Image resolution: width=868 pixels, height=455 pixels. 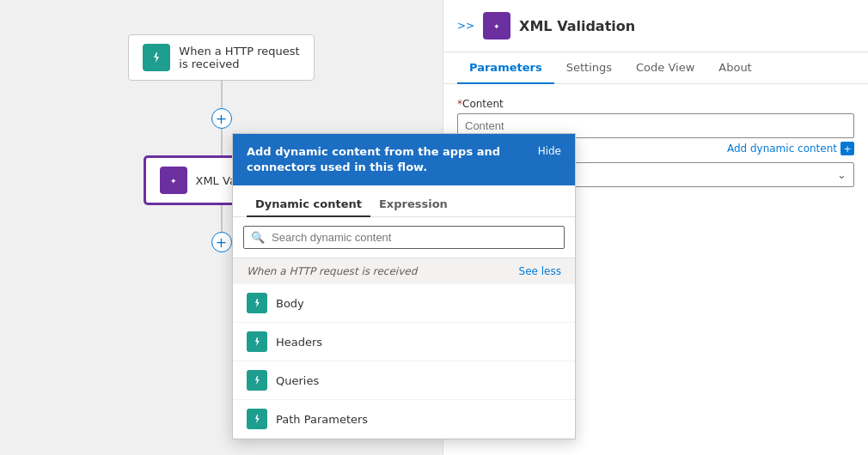 I want to click on http-trigger-icon, so click(x=156, y=58).